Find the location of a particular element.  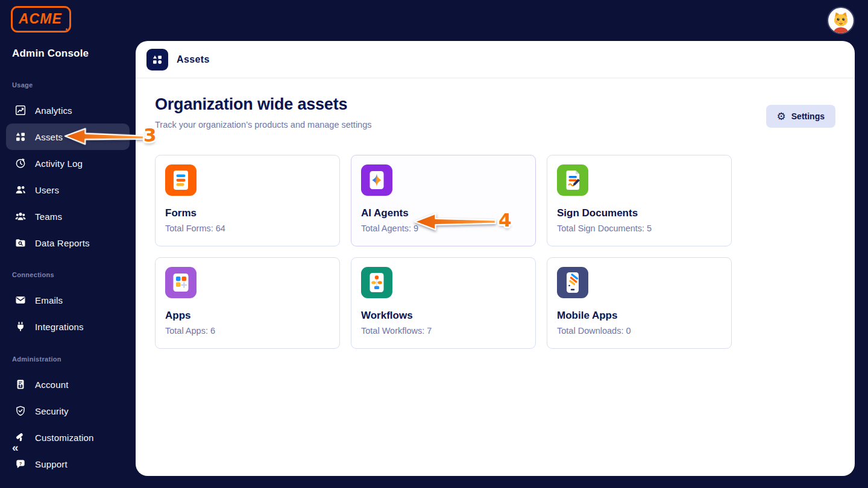

card-title: Apps is located at coordinates (247, 316).